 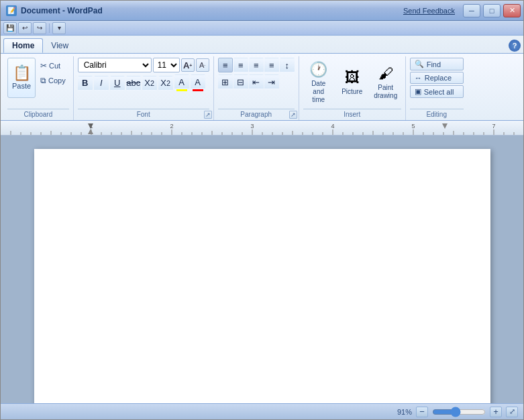 What do you see at coordinates (21, 73) in the screenshot?
I see `paste-icon: 📋` at bounding box center [21, 73].